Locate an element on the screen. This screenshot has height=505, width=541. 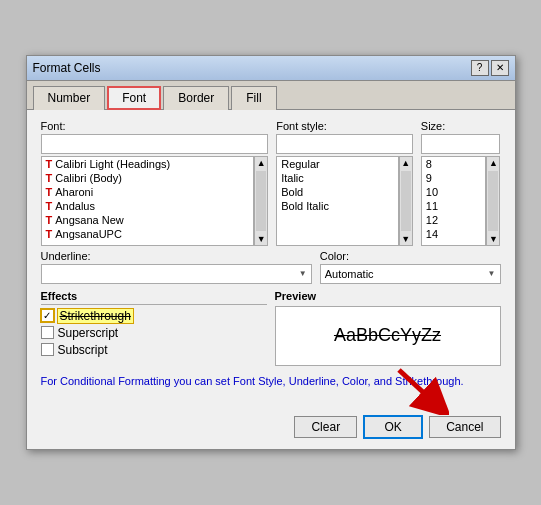
size-scrollbar: ▲ ▼ is located at coordinates (493, 201).